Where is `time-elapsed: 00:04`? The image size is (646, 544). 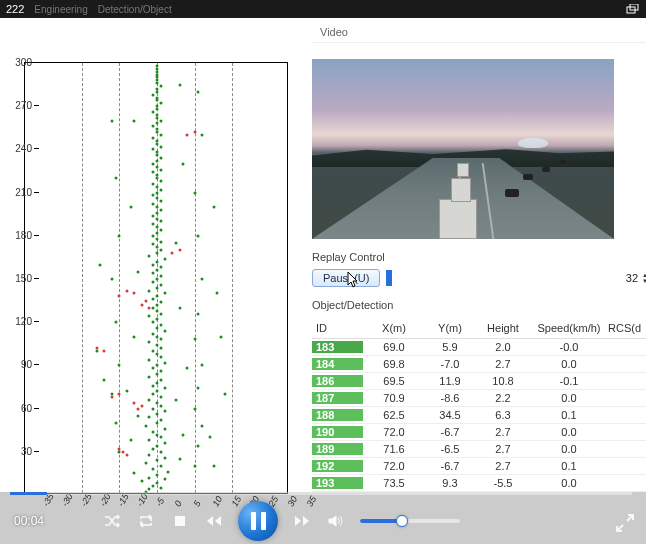
time-elapsed: 00:04 is located at coordinates (29, 521).